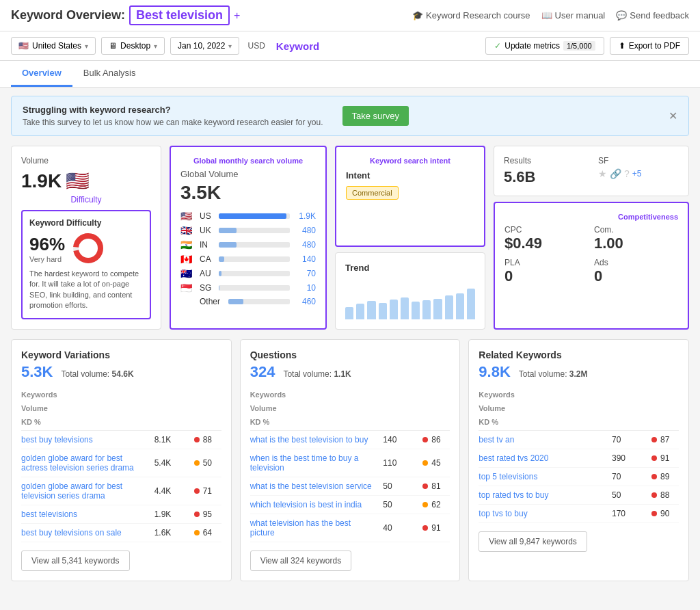  Describe the element at coordinates (314, 528) in the screenshot. I see `keyword-link: what television has the best picture` at that location.